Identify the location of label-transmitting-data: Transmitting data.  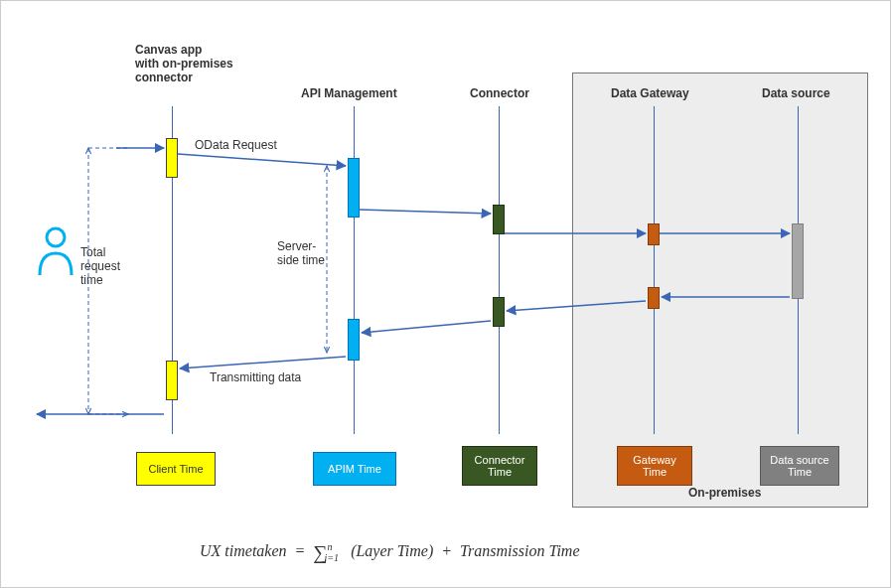
(255, 377).